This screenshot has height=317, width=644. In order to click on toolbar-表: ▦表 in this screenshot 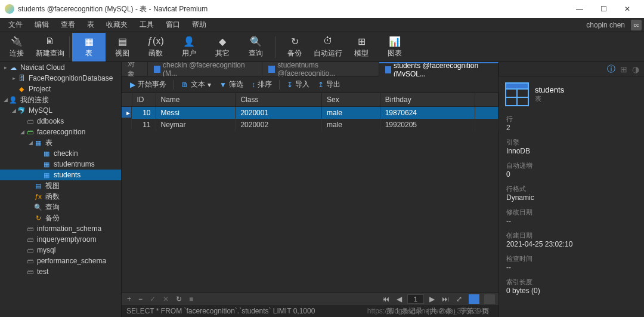, I will do `click(89, 47)`.